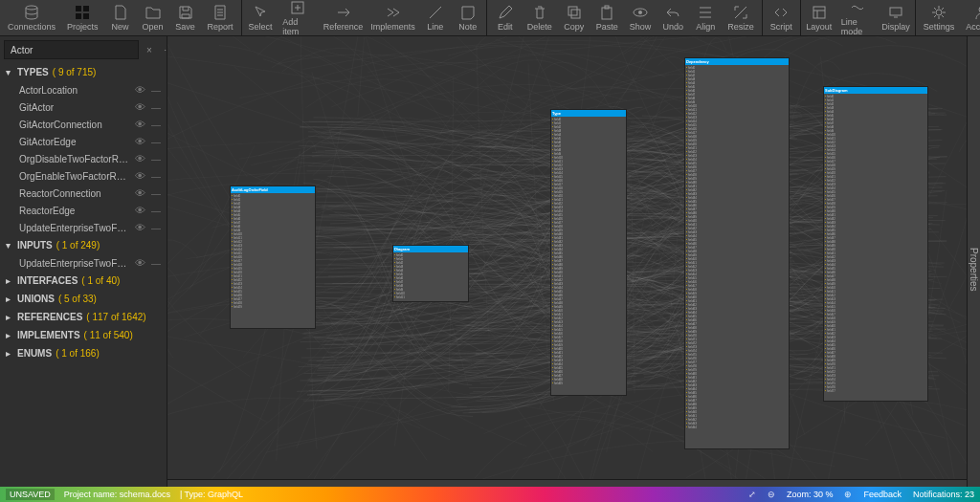 The image size is (980, 502). I want to click on edit-button: Edit, so click(505, 17).